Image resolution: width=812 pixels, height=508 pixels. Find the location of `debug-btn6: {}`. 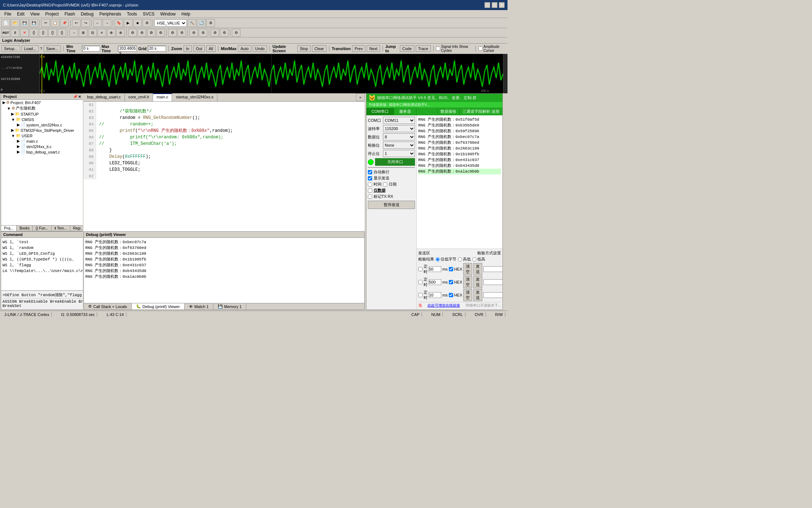

debug-btn6: {} is located at coordinates (53, 33).